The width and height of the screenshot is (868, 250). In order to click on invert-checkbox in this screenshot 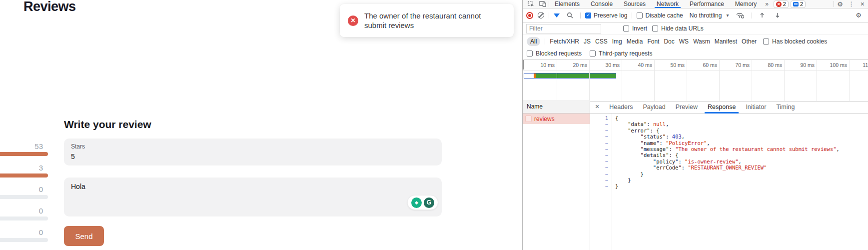, I will do `click(626, 28)`.